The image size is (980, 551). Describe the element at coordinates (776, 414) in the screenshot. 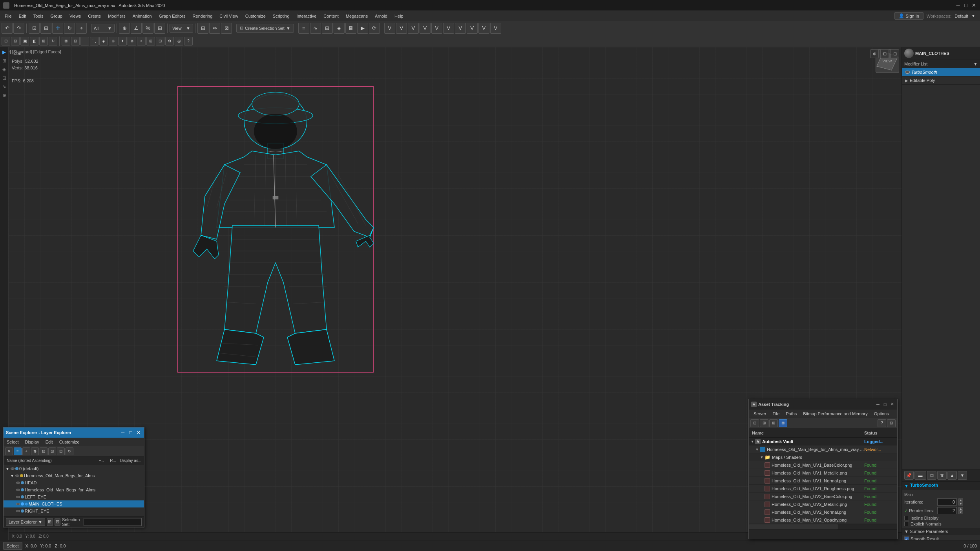

I see `at-menu-file: File` at that location.